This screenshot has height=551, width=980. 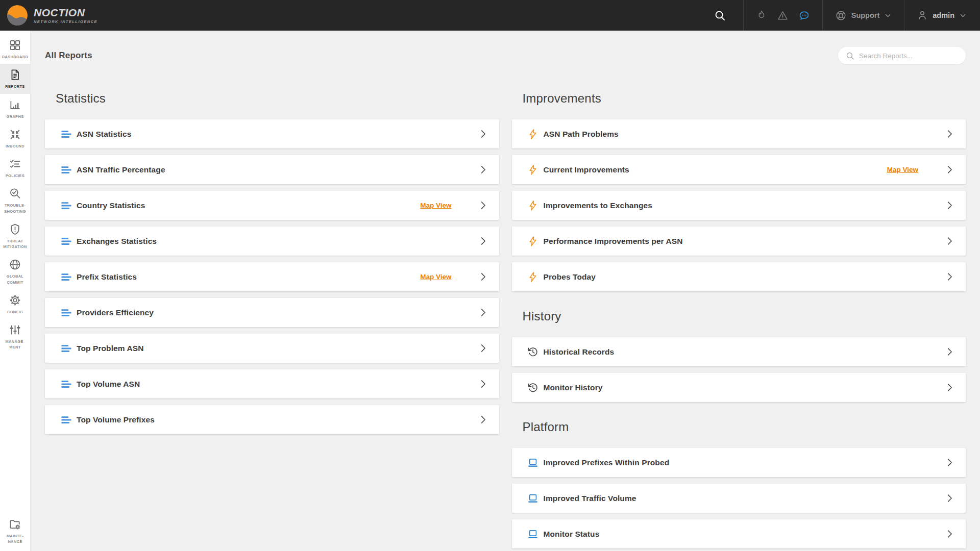 I want to click on report-row-improvements-to-exchanges: Improvements to Exchanges, so click(x=739, y=205).